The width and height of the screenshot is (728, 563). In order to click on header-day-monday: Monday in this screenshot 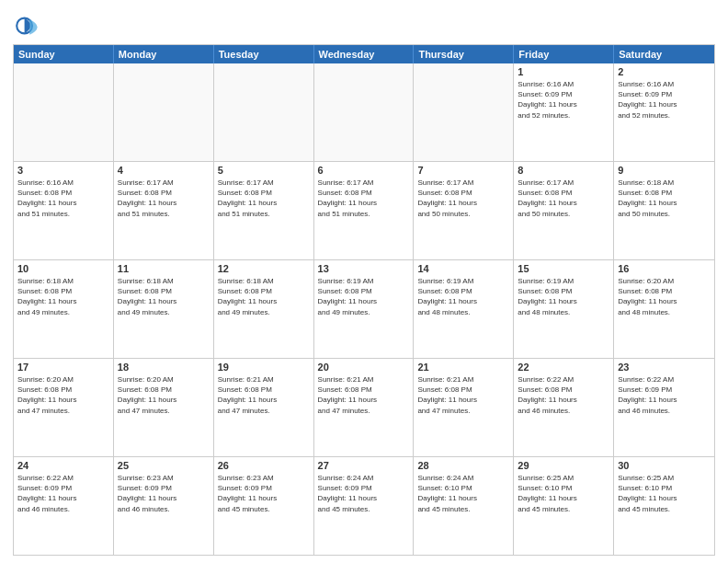, I will do `click(164, 54)`.